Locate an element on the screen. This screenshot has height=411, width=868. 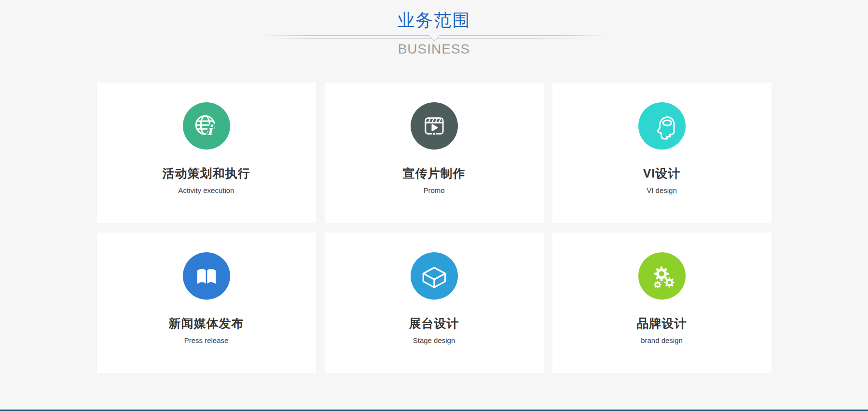
chevron-down-icon is located at coordinates (434, 35).